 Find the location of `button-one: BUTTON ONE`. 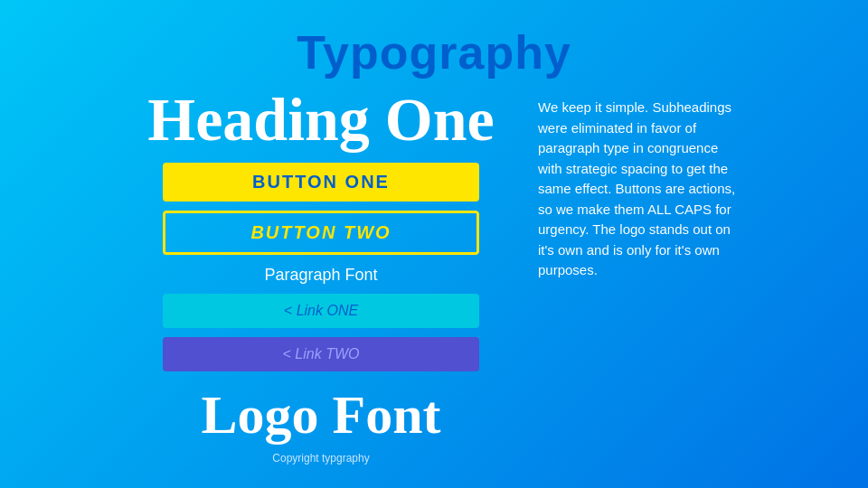

button-one: BUTTON ONE is located at coordinates (321, 183).